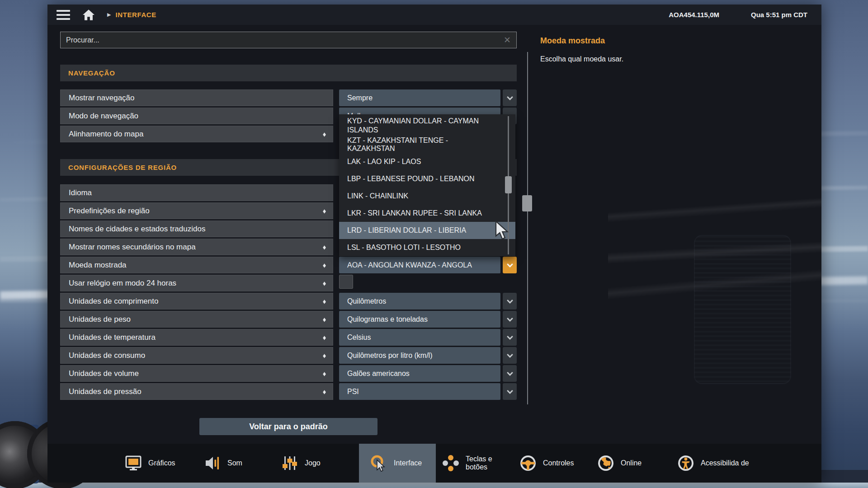 This screenshot has width=868, height=488. I want to click on dropdown-item: KZT - KAZAKHSTANI TENGE - KAZAKHSTAN, so click(427, 145).